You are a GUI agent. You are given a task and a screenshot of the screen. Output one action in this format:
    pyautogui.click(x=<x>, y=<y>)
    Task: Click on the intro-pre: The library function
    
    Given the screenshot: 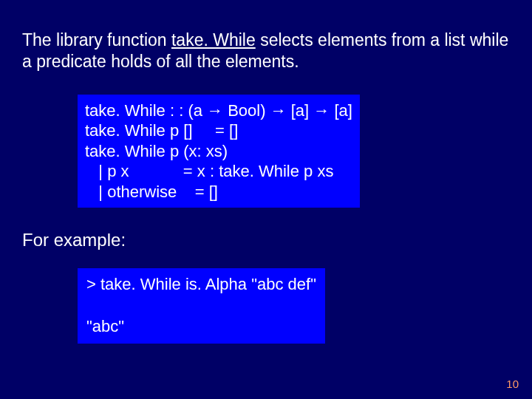 What is the action you would take?
    pyautogui.click(x=97, y=40)
    